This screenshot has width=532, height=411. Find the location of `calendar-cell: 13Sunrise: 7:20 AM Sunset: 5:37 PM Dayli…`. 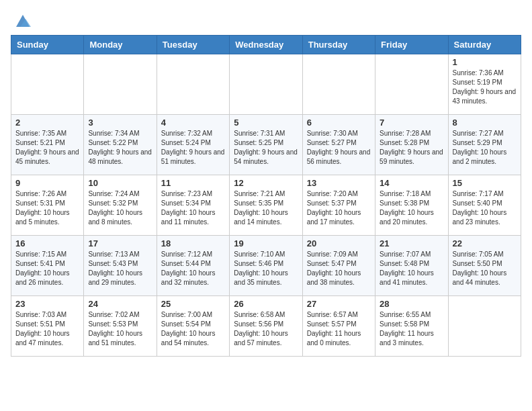

calendar-cell: 13Sunrise: 7:20 AM Sunset: 5:37 PM Dayli… is located at coordinates (339, 205).